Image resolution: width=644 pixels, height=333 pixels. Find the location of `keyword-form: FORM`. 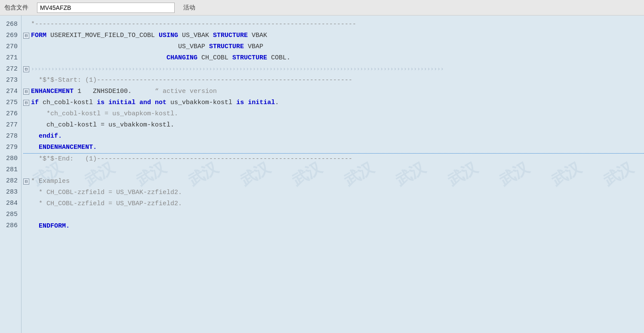

keyword-form: FORM is located at coordinates (39, 36).